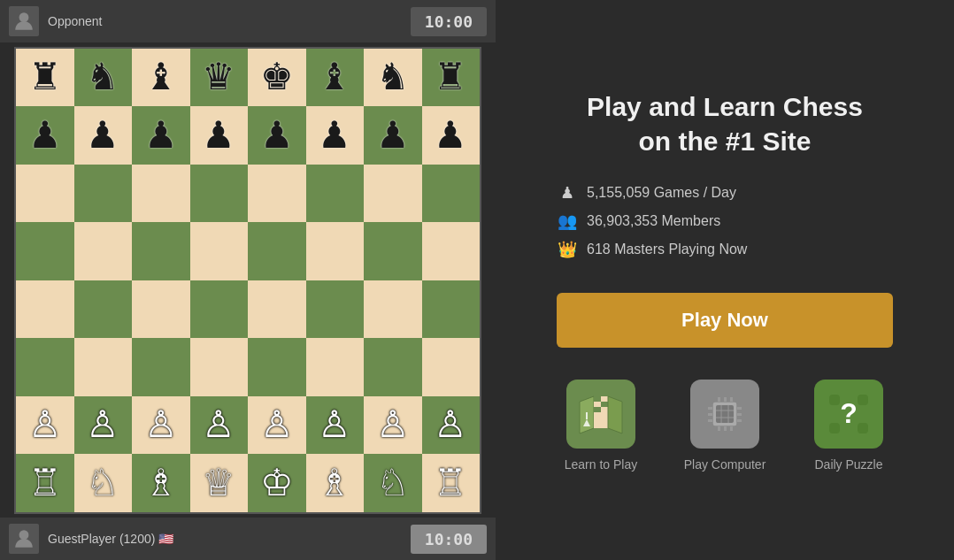  Describe the element at coordinates (725, 414) in the screenshot. I see `computer-icon` at that location.